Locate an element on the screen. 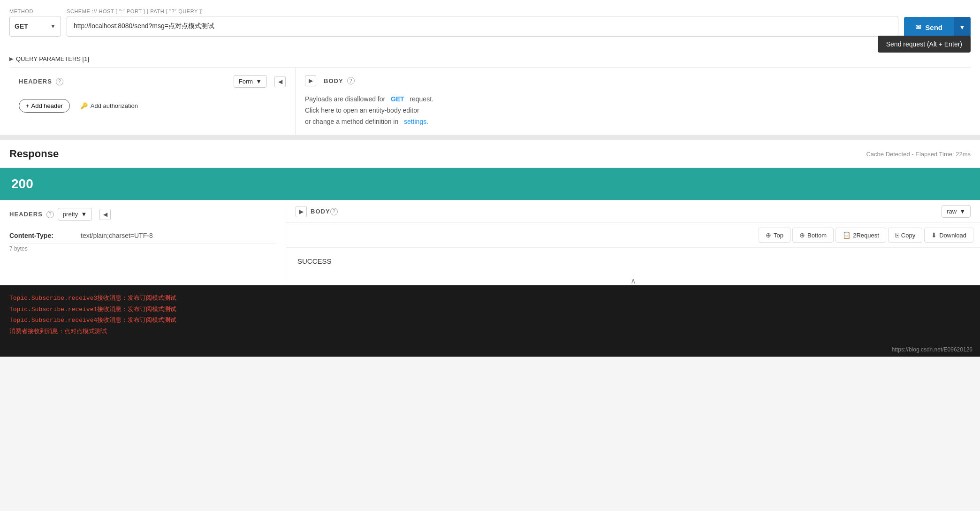 Image resolution: width=980 pixels, height=511 pixels. add-header-plus-icon: + is located at coordinates (28, 106).